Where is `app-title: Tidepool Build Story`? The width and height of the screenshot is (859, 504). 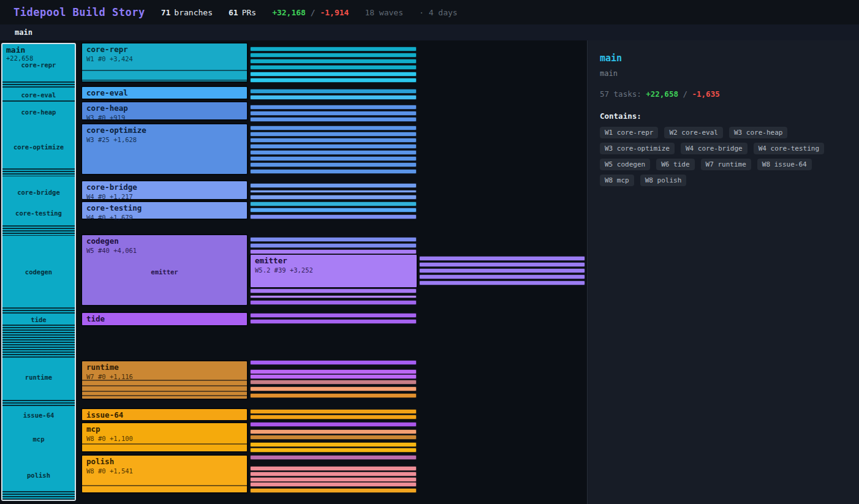 app-title: Tidepool Build Story is located at coordinates (80, 12).